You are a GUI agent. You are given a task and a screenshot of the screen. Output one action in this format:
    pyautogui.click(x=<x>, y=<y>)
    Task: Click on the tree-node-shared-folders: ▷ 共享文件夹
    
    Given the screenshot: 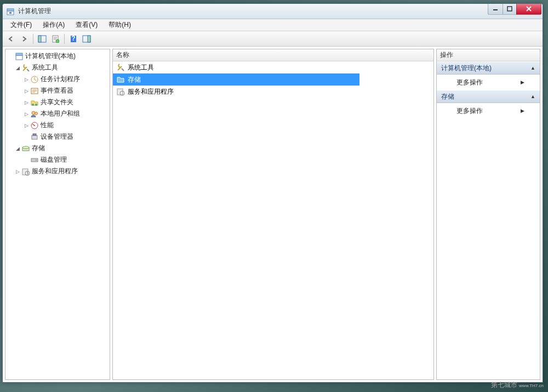 What is the action you would take?
    pyautogui.click(x=58, y=102)
    